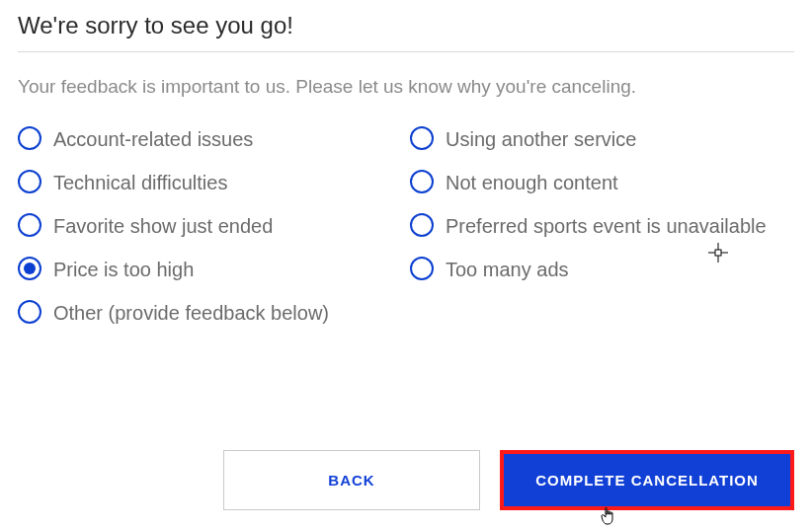 The width and height of the screenshot is (812, 528). Describe the element at coordinates (508, 269) in the screenshot. I see `option-label: Too many ads` at that location.